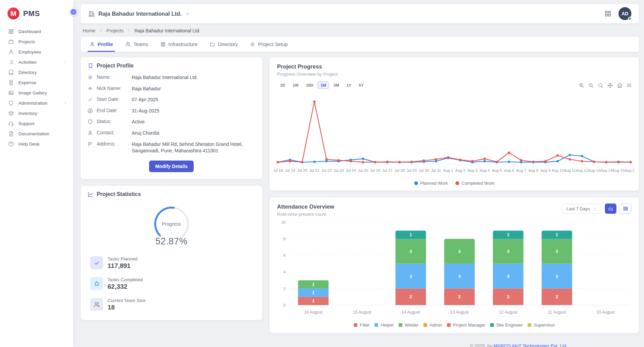  I want to click on range-3m-button: 3M, so click(336, 85).